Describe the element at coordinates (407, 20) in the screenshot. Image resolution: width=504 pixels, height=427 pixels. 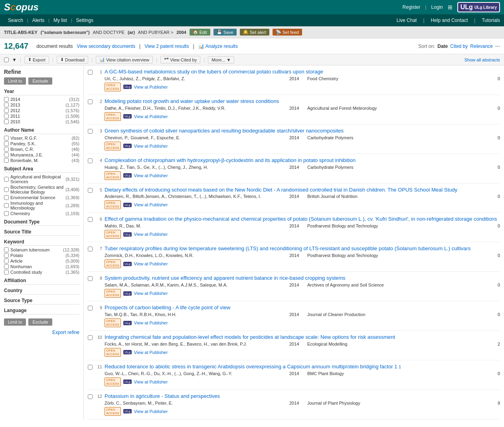
I see `live-chat-link: Live Chat` at that location.